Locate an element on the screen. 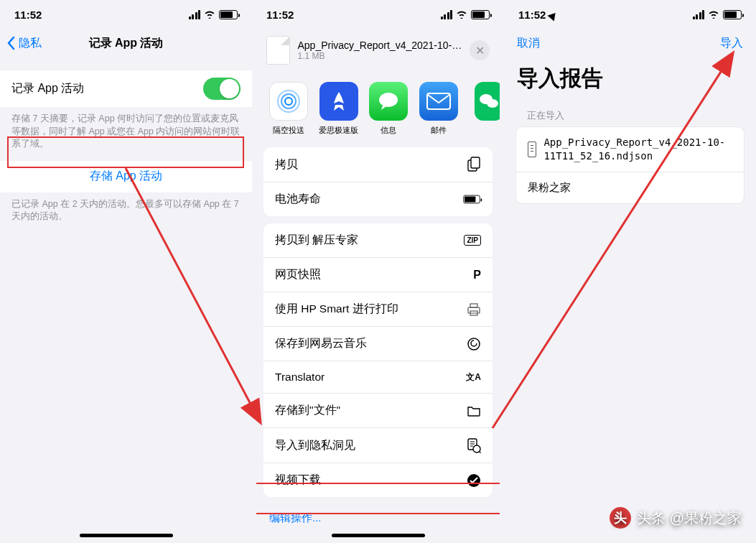  webpage-snapshot-action: 网页快照 P is located at coordinates (378, 275).